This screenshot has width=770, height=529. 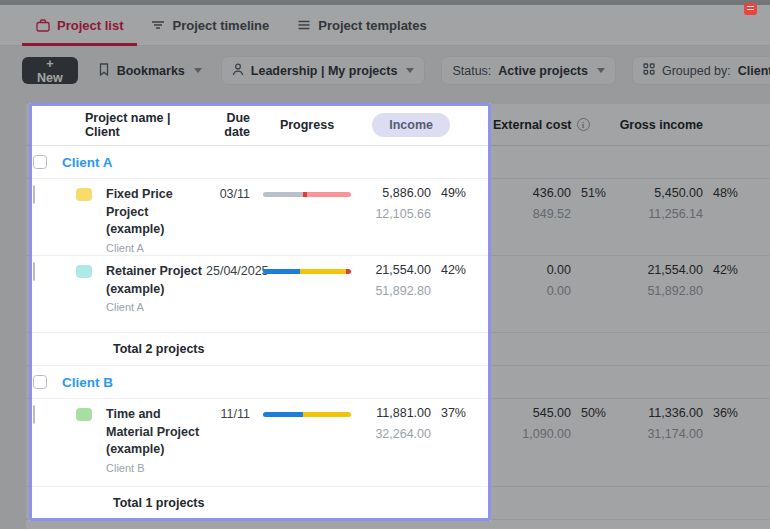 I want to click on tab-project-templates: Project templates, so click(x=362, y=25).